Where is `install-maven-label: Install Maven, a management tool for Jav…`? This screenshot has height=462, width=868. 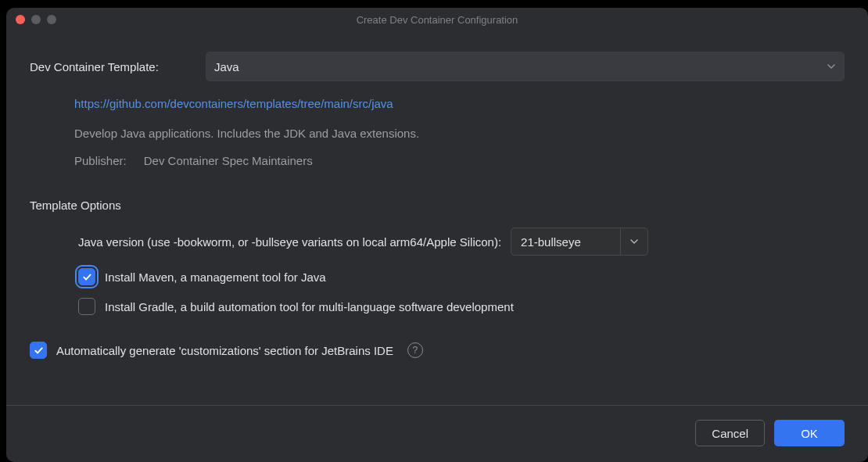
install-maven-label: Install Maven, a management tool for Jav… is located at coordinates (216, 277).